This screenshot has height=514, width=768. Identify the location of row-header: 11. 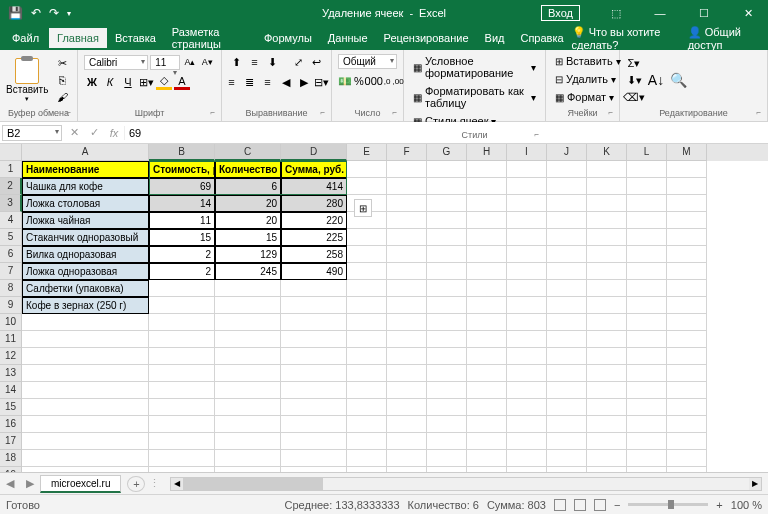
(11, 340).